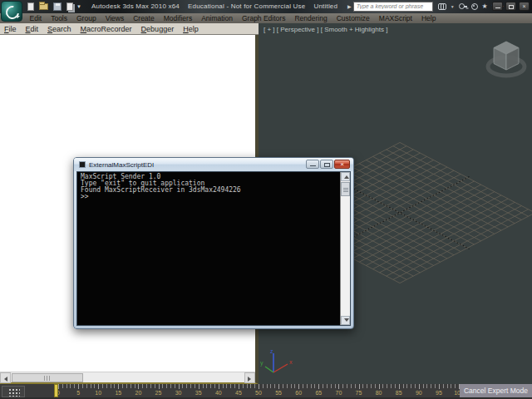 The width and height of the screenshot is (532, 399). Describe the element at coordinates (497, 7) in the screenshot. I see `minimize-button` at that location.